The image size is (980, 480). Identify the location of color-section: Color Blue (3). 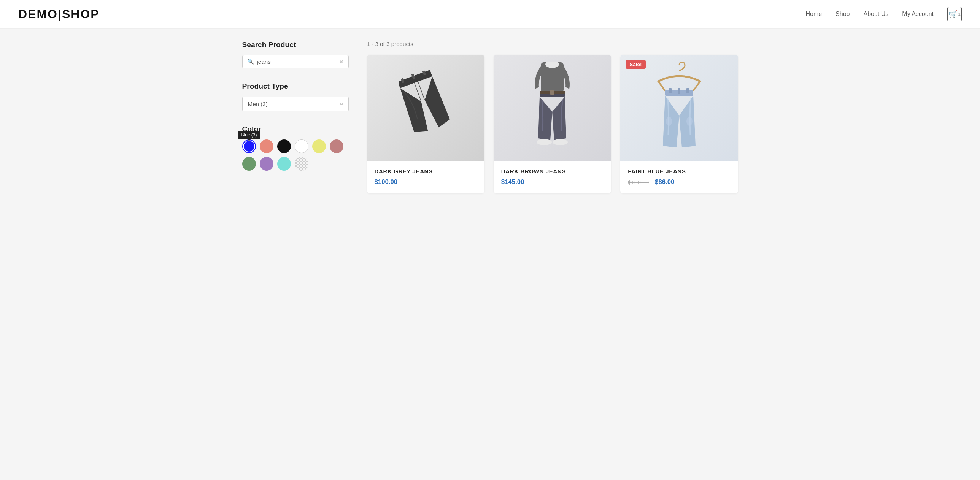
(296, 148).